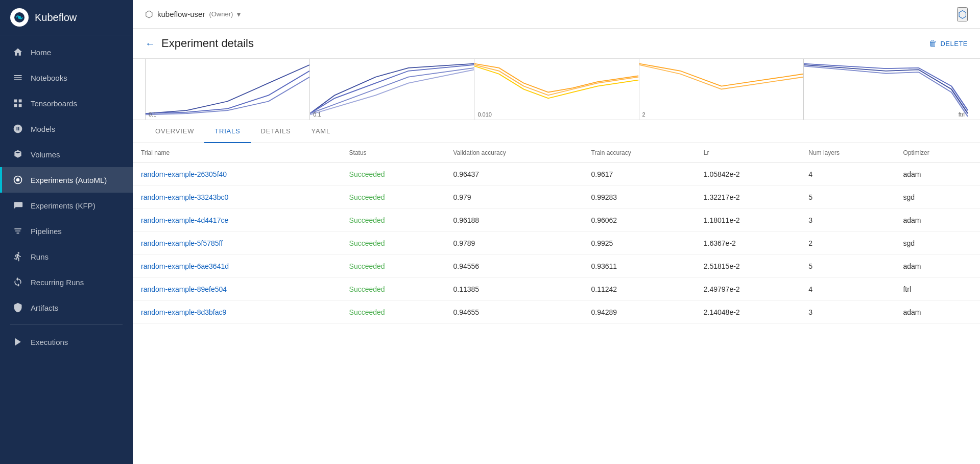 This screenshot has height=464, width=980. I want to click on pipelines-icon, so click(18, 231).